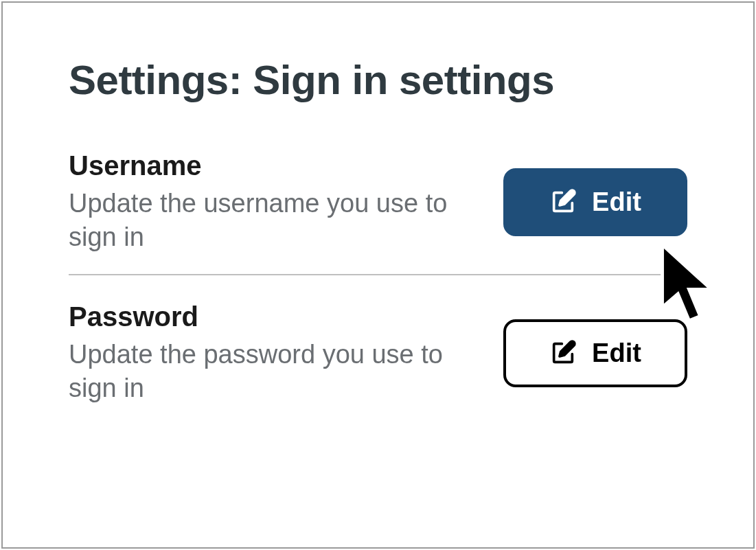 This screenshot has height=550, width=756. I want to click on setting-text-username: Username Update the username you use to …, so click(286, 202).